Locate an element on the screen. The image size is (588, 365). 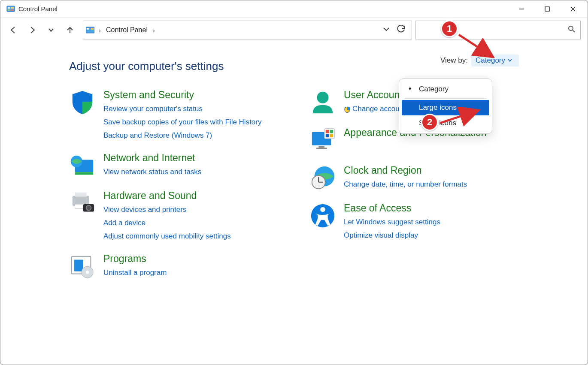
annotation-badge-2: 2 is located at coordinates (430, 122).